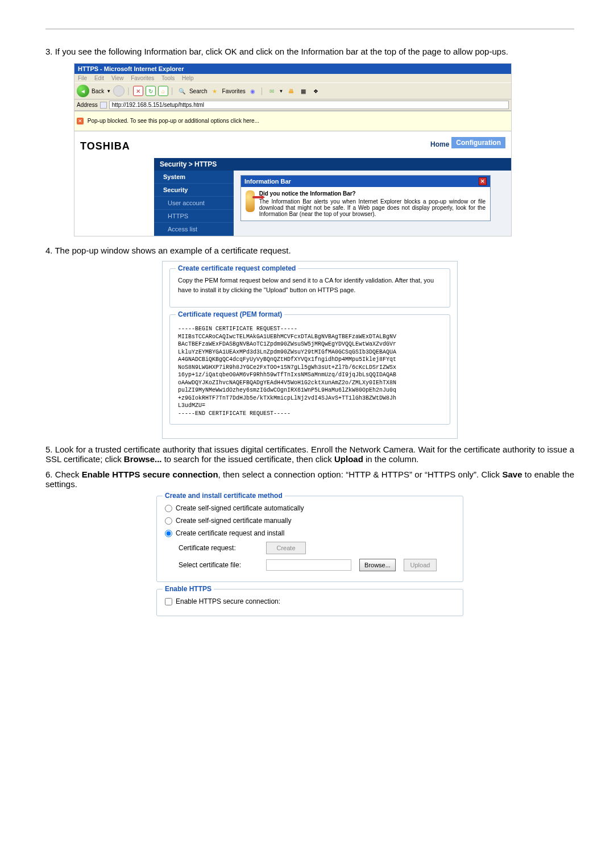 The height and width of the screenshot is (868, 614). I want to click on cert-request-completed-group: Create certificate request completed Cop…, so click(310, 288).